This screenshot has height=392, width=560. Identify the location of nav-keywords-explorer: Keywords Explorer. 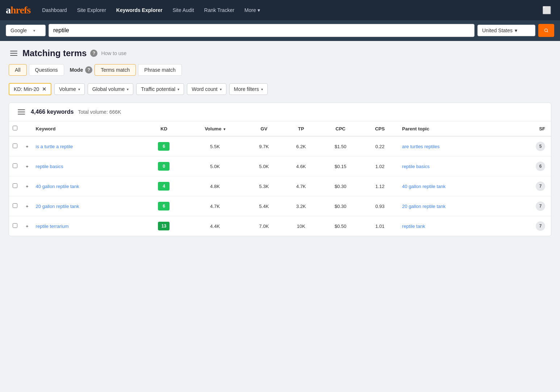
(139, 10).